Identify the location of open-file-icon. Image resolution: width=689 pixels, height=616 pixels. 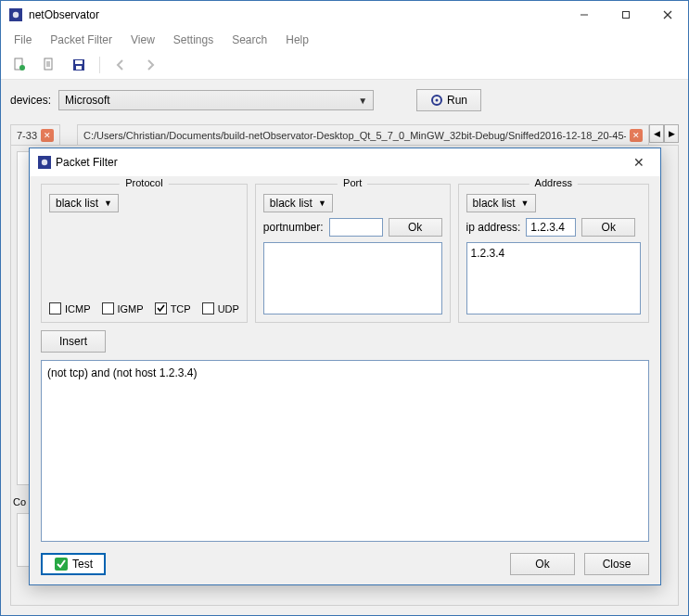
(49, 65).